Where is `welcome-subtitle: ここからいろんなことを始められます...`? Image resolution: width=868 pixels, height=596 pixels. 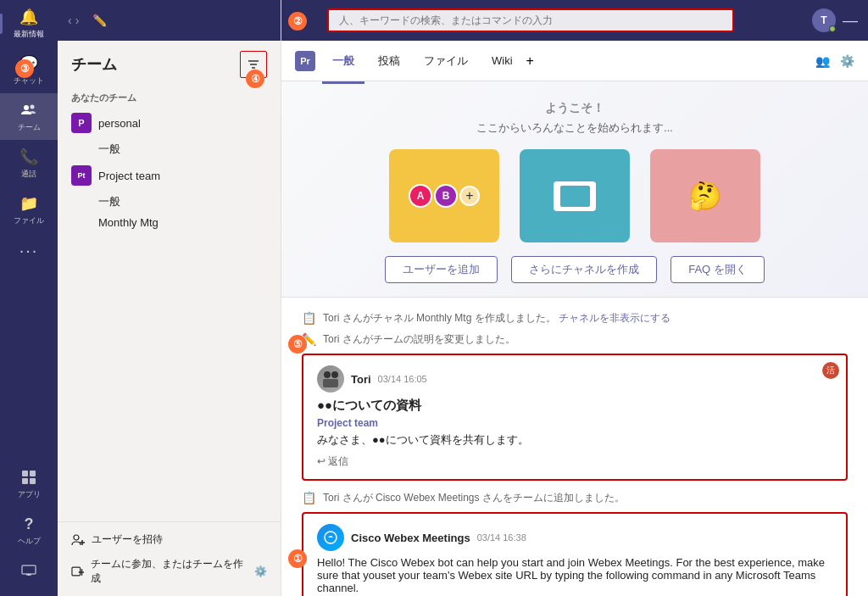
welcome-subtitle: ここからいろんなことを始められます... is located at coordinates (575, 128).